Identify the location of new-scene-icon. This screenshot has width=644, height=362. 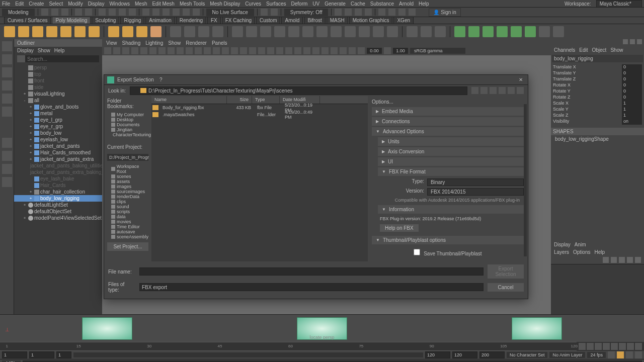
(45, 12).